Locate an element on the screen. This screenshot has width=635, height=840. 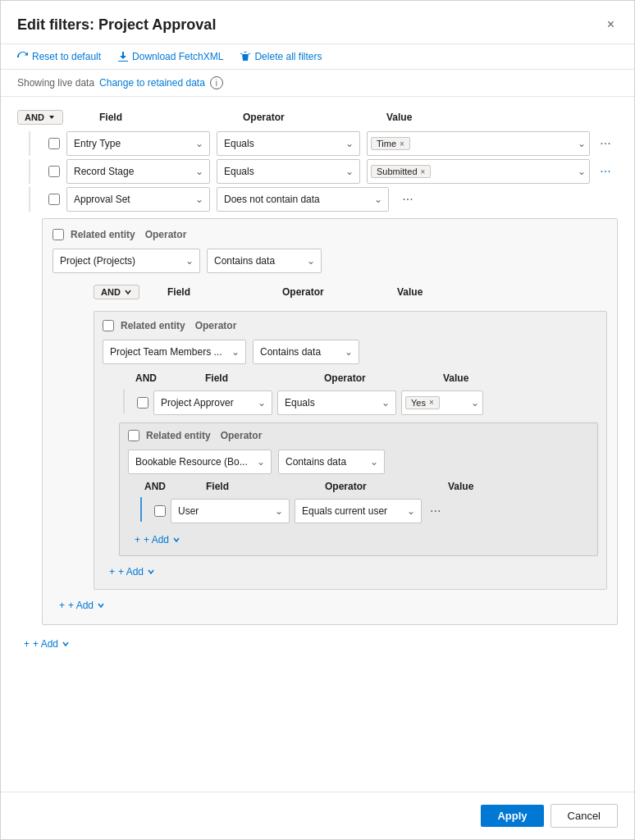
row1-expand-arrow: ⌄ is located at coordinates (582, 144).